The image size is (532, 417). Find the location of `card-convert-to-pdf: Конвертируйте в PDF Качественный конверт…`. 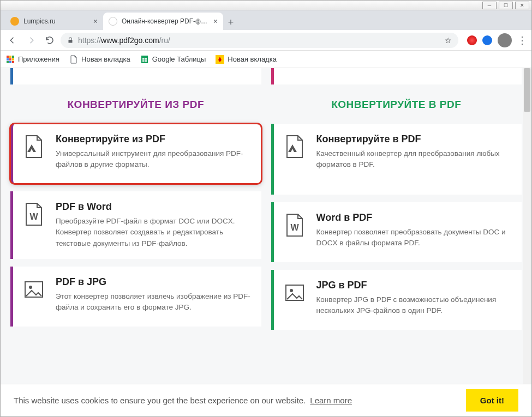

card-convert-to-pdf: Конвертируйте в PDF Качественный конверт… is located at coordinates (397, 159).